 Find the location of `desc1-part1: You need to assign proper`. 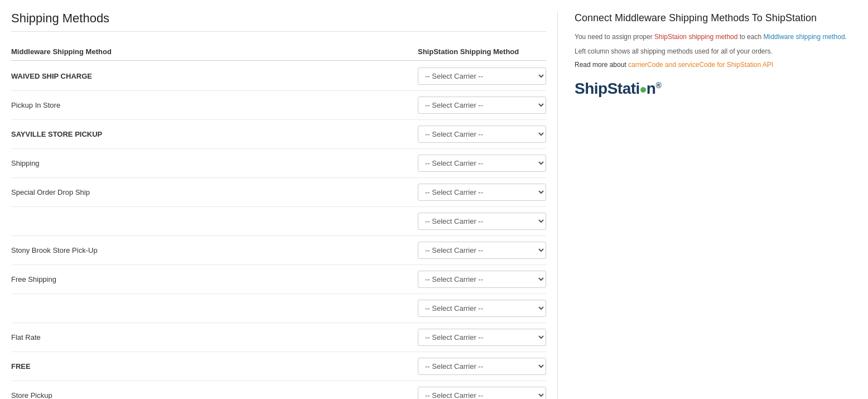

desc1-part1: You need to assign proper is located at coordinates (615, 37).